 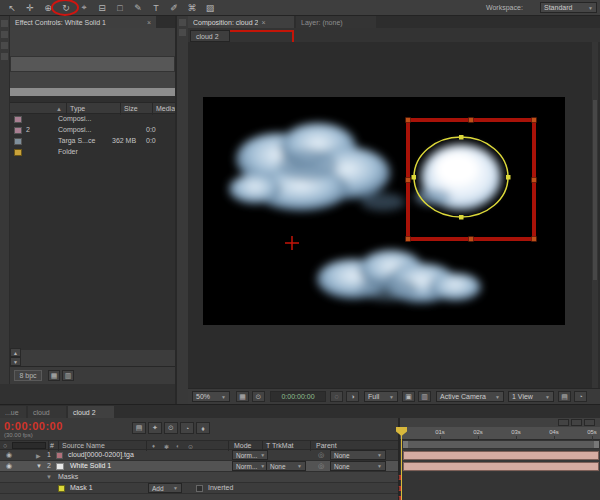 I want to click on region-of-interest-button: ▣, so click(x=408, y=396).